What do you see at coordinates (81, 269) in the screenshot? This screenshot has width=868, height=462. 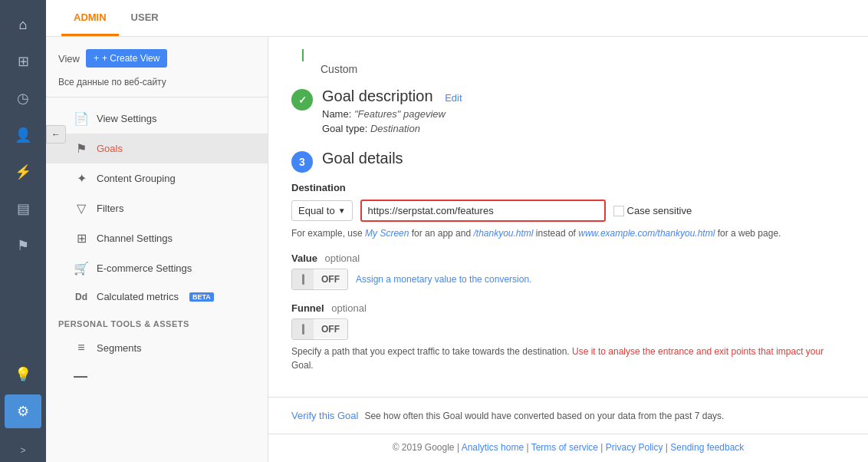 I see `ecommerce-settings-icon: 🛒` at bounding box center [81, 269].